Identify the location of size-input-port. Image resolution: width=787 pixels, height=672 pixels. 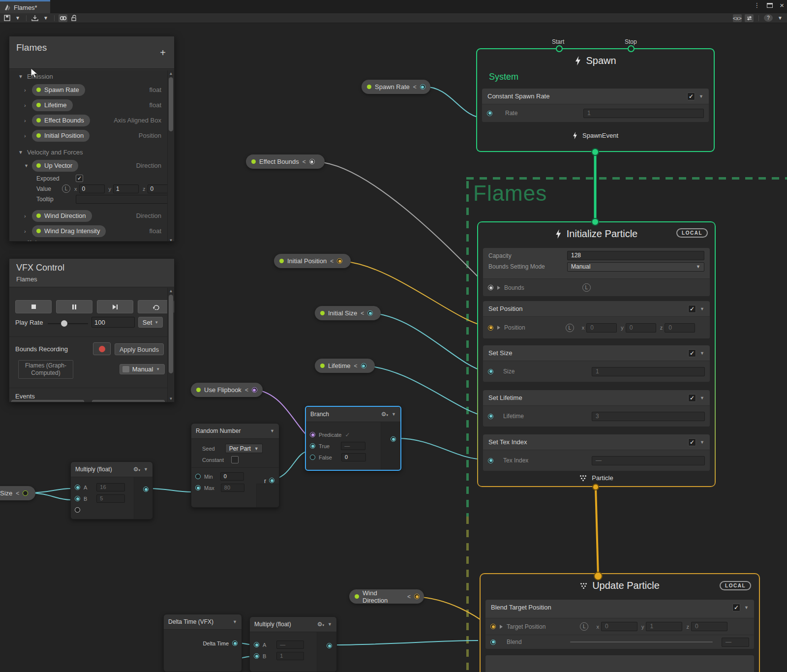
(491, 372).